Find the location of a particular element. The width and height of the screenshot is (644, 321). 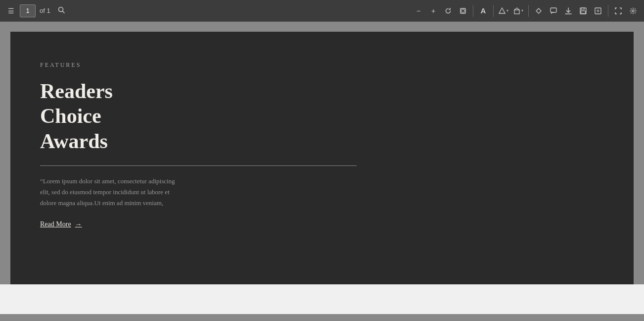

features-label: FEATURES is located at coordinates (322, 65).